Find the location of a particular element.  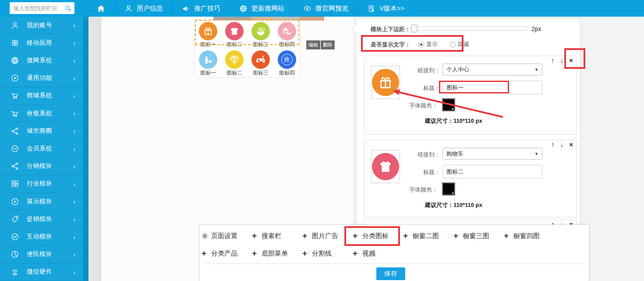

topbar-item-promo-tips: 推广技巧 is located at coordinates (202, 8).